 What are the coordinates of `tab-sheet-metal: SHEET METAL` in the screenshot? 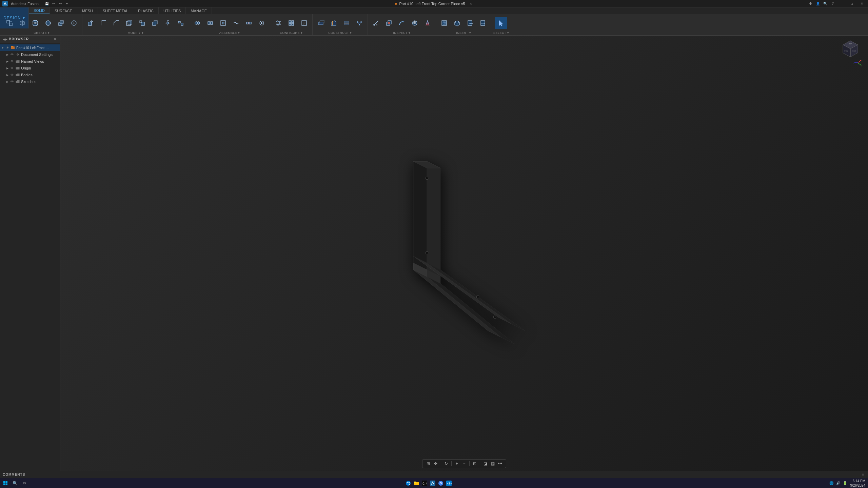 It's located at (116, 11).